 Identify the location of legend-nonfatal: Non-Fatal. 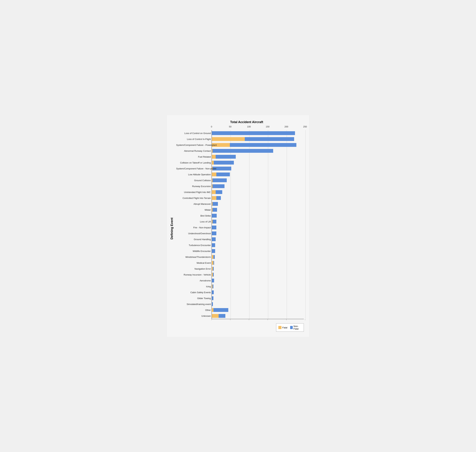
(296, 328).